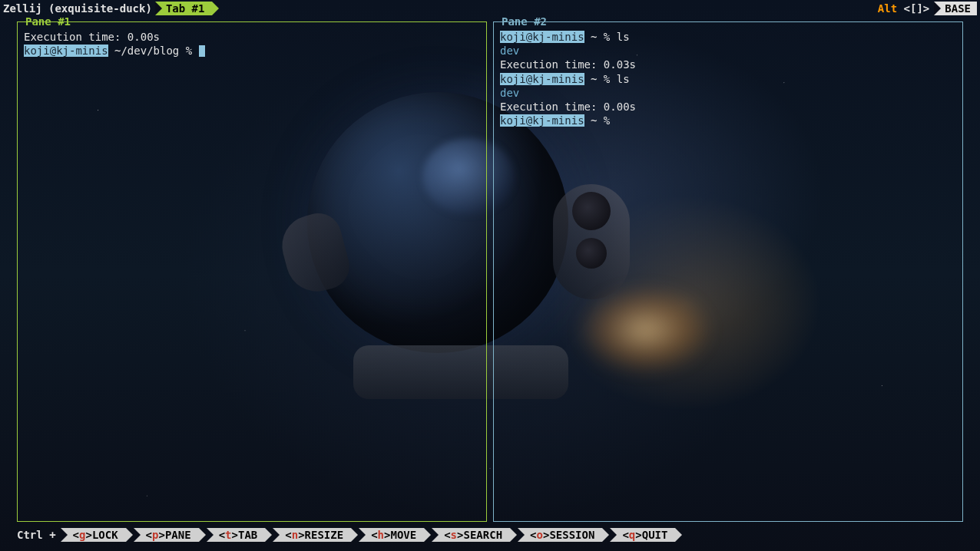 The width and height of the screenshot is (980, 551). Describe the element at coordinates (237, 535) in the screenshot. I see `key-tab: <t> TAB` at that location.